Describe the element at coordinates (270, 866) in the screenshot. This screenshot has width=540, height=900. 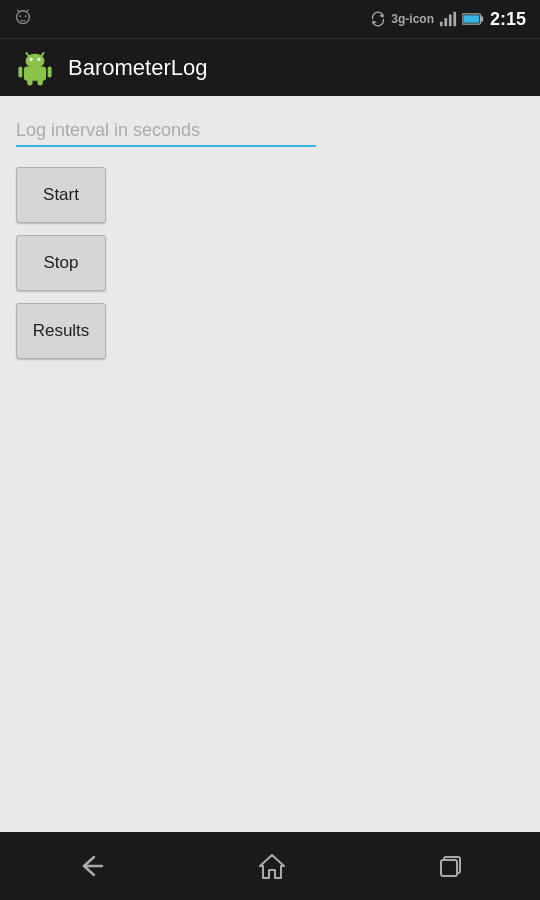
I see `nav-bar` at that location.